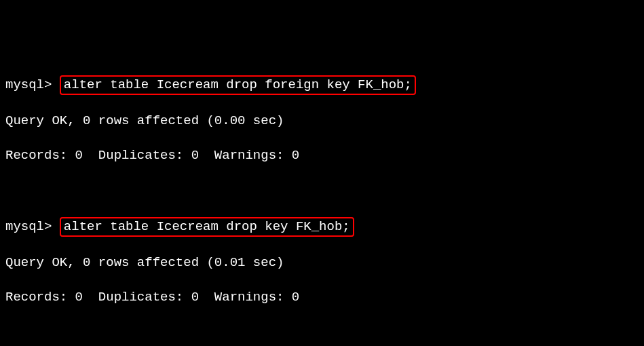 Image resolution: width=644 pixels, height=346 pixels. I want to click on records-result-1: Records: 0 Duplicates: 0 Warnings: 0, so click(322, 156).